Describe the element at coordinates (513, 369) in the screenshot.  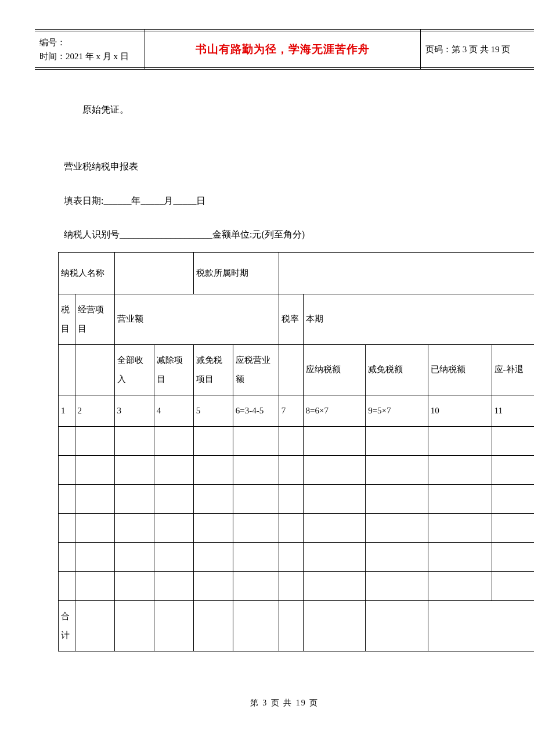
I see `cell-supplement-refund: 应-补退` at that location.